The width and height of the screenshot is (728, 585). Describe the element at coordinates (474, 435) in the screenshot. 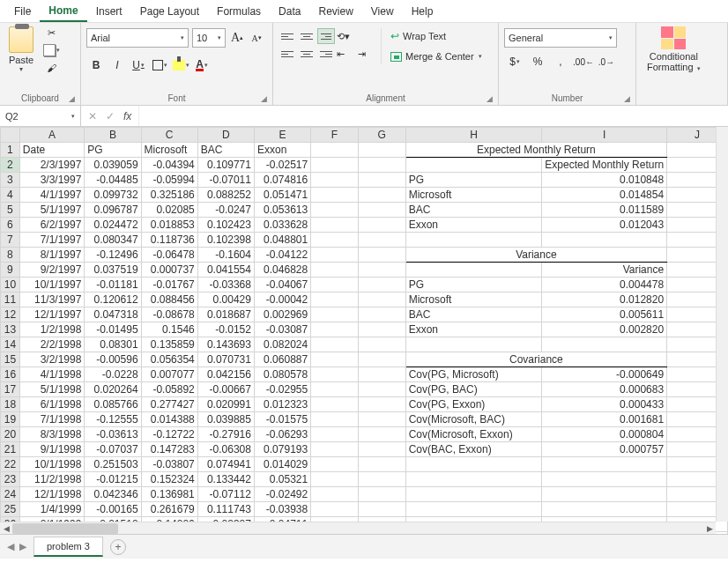

I see `cell-H20: Cov(Microsoft, Exxon)` at that location.